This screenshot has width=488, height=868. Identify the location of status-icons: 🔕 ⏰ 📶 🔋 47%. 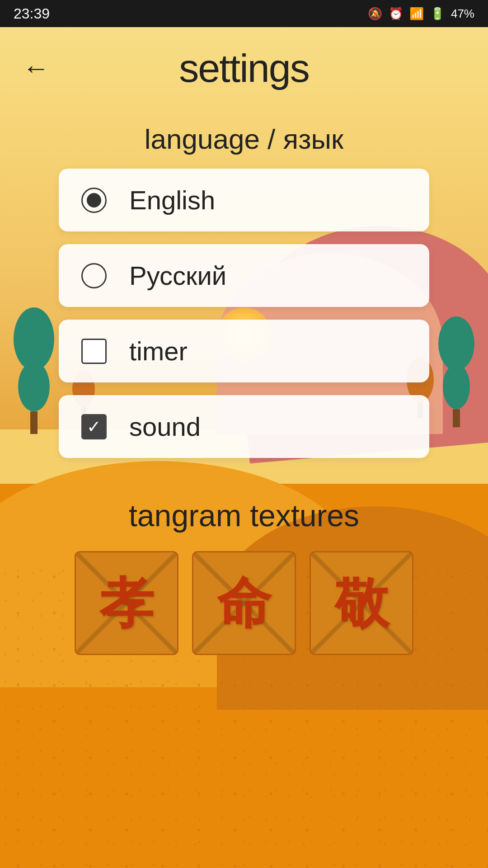
(421, 14).